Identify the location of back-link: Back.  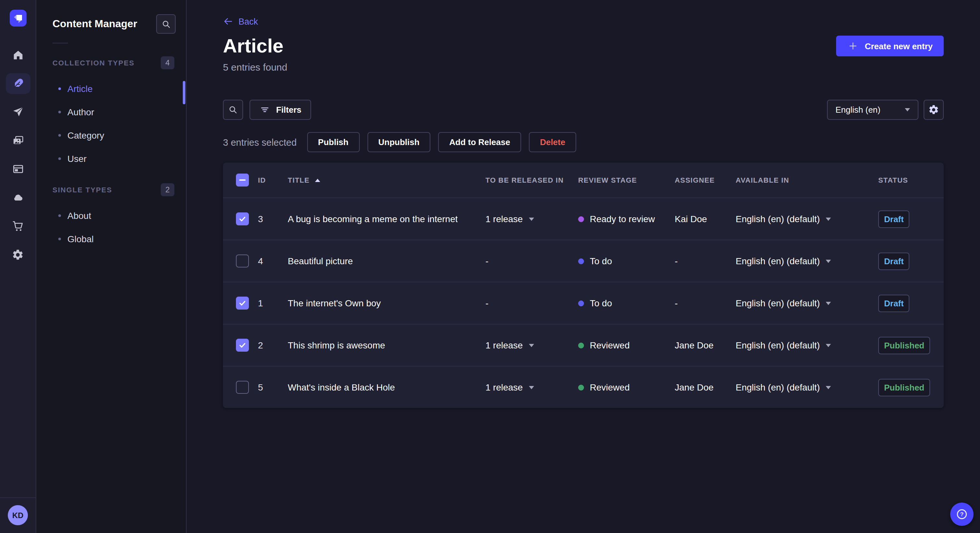
(240, 21).